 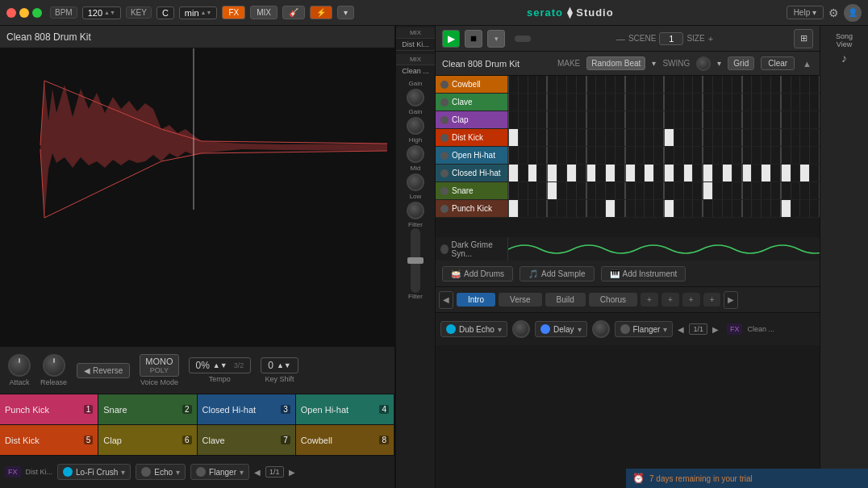 I want to click on plus-icon: +, so click(x=711, y=39).